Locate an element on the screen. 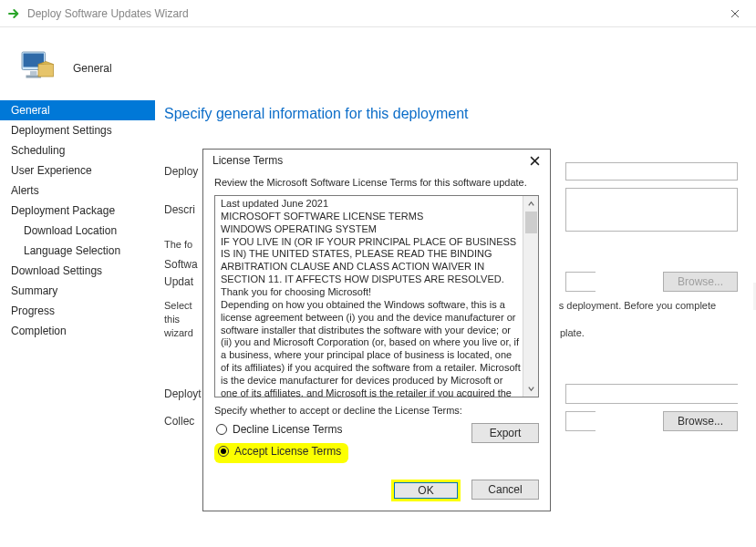  dialog-subinstruction: Specify whether to accept or decline the… is located at coordinates (377, 410).